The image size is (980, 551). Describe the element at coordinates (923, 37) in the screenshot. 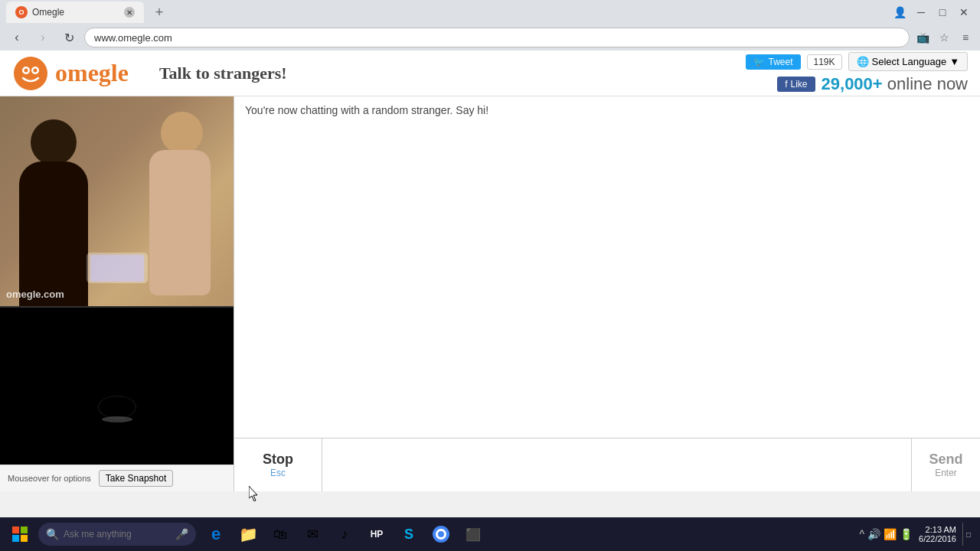

I see `cast-icon: 📺` at that location.